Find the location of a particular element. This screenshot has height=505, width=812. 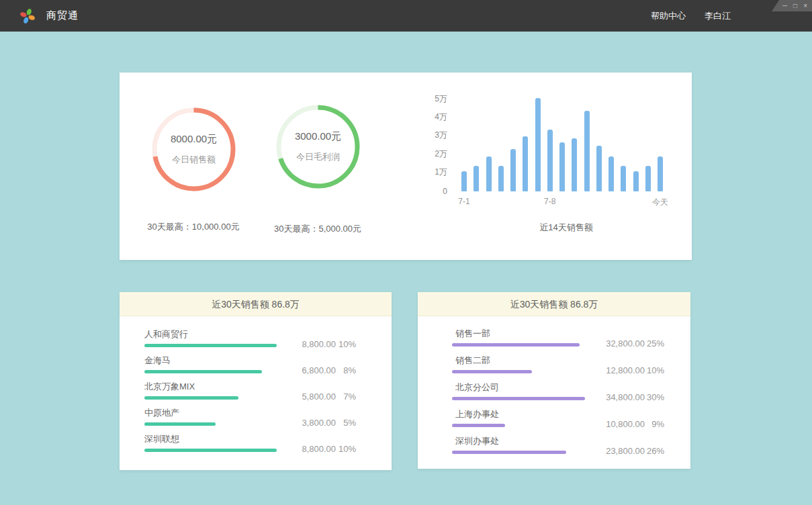

item-amount: 10,800.00 is located at coordinates (625, 424).